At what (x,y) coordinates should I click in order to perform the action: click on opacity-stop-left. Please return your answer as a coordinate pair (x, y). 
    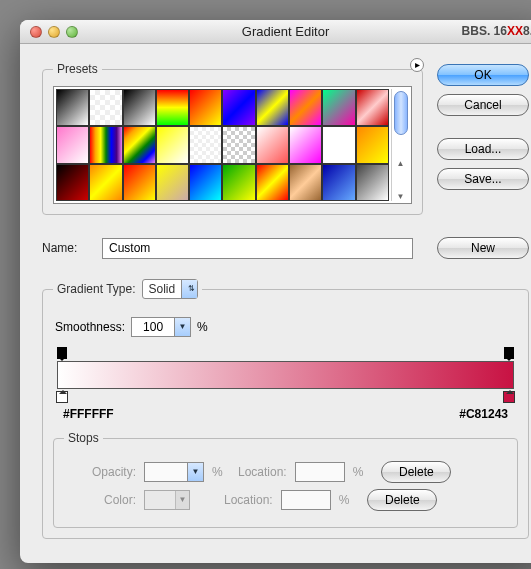
    Looking at the image, I should click on (62, 353).